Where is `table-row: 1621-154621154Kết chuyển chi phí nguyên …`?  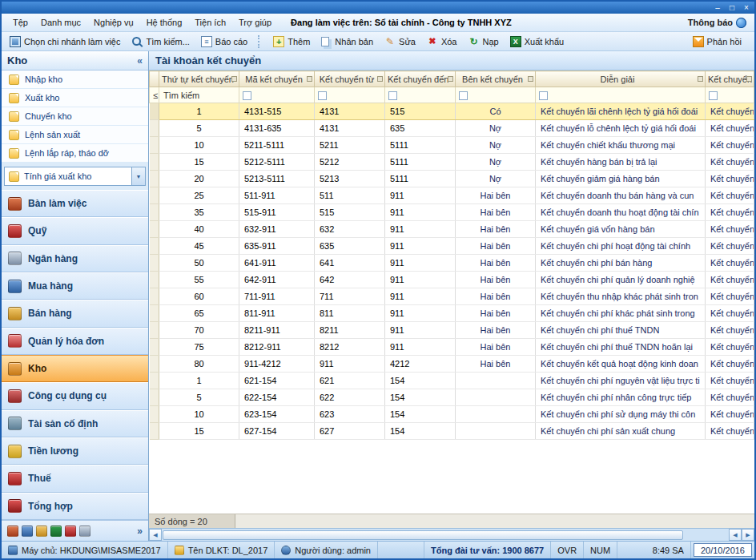 table-row: 1621-154621154Kết chuyển chi phí nguyên … is located at coordinates (452, 381).